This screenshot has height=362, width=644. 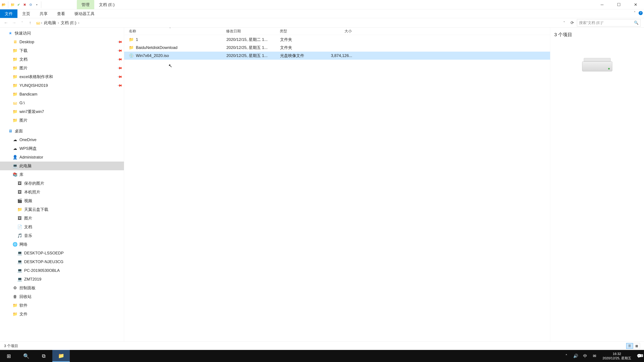 I want to click on tree-label: DESKTOP-NJEU3CG, so click(x=44, y=262).